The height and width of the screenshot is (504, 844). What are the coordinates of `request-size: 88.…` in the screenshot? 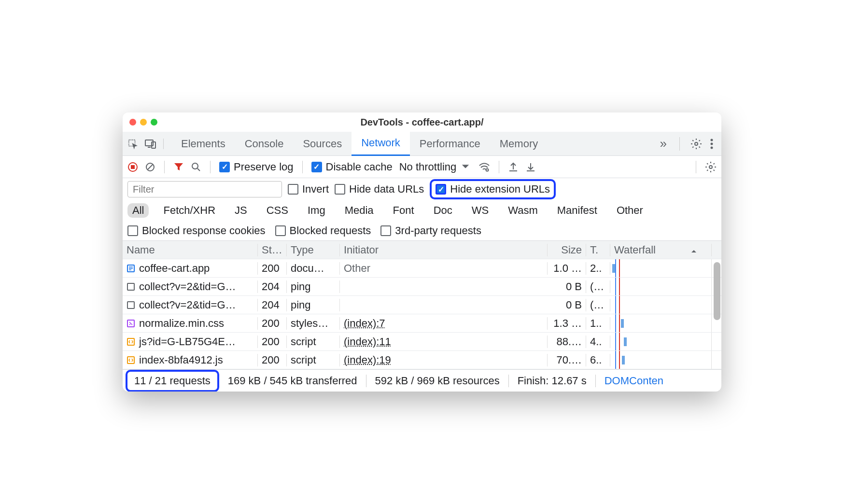 It's located at (567, 342).